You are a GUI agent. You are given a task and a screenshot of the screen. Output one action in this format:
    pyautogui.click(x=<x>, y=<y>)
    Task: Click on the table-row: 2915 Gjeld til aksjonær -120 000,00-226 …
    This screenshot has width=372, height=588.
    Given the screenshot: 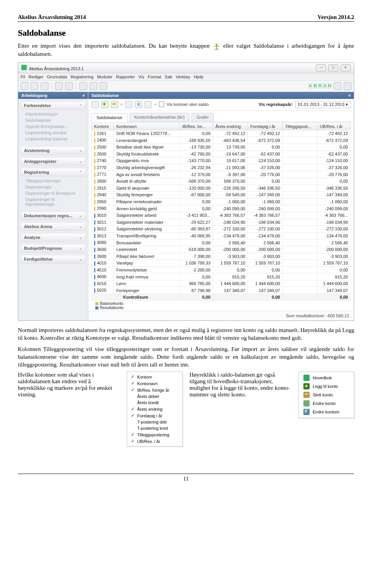 What is the action you would take?
    pyautogui.click(x=221, y=188)
    